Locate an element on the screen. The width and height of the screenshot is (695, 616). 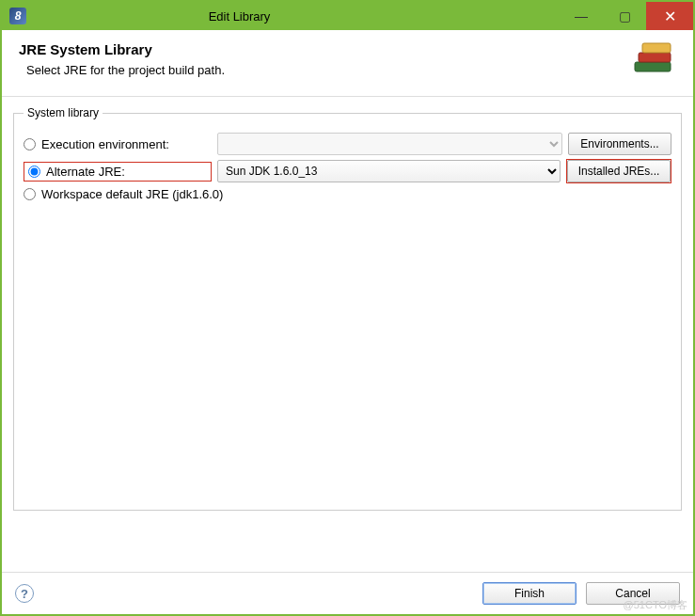
help-icon: ? is located at coordinates (24, 593).